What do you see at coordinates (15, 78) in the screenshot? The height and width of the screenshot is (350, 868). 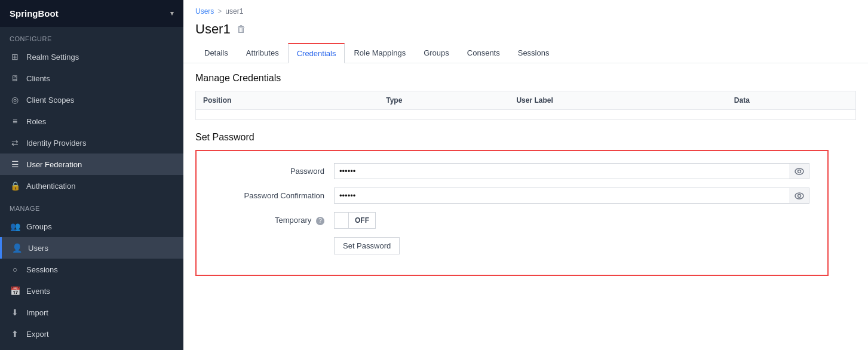 I see `clients-icon: 🖥` at bounding box center [15, 78].